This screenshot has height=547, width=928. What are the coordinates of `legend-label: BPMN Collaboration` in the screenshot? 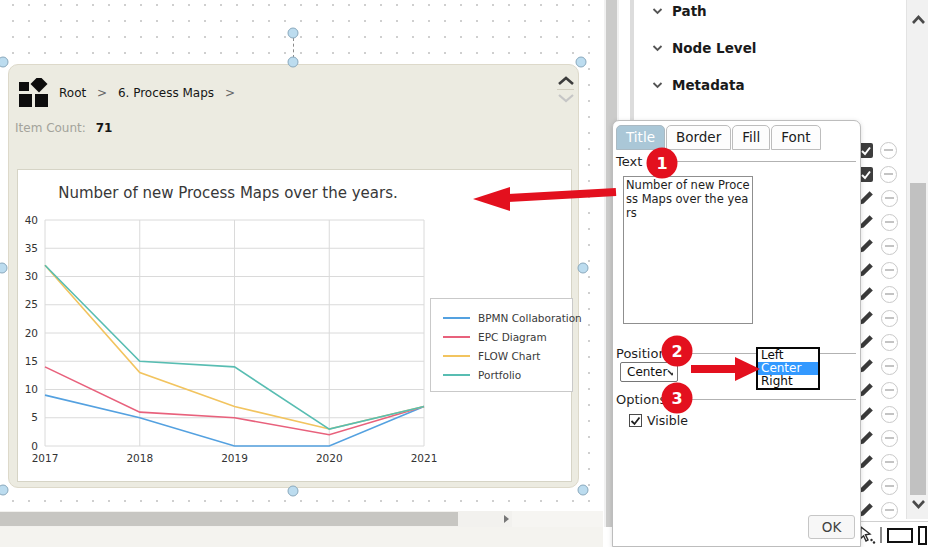 It's located at (530, 318).